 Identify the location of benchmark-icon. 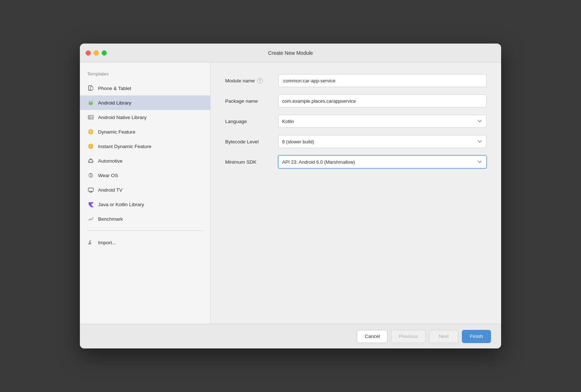
(91, 219).